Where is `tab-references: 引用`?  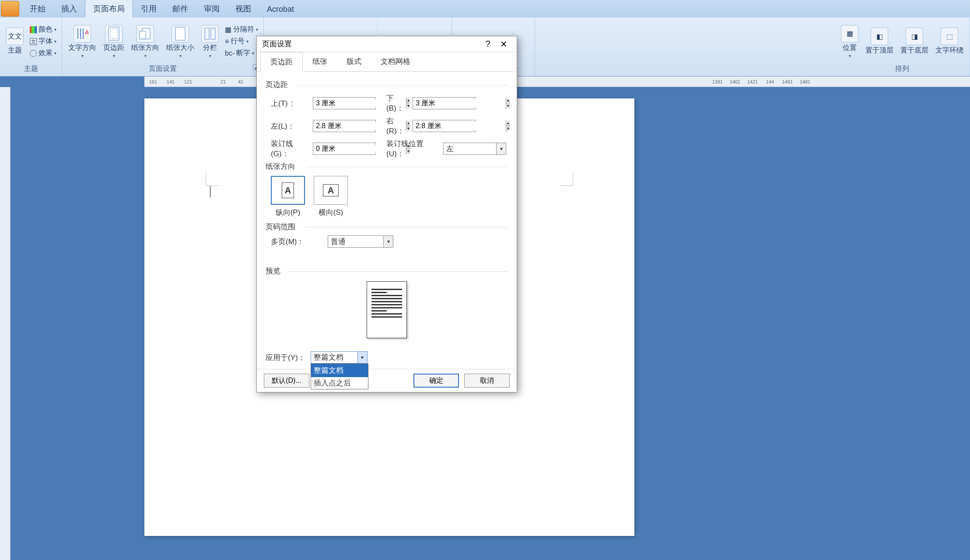
tab-references: 引用 is located at coordinates (149, 9).